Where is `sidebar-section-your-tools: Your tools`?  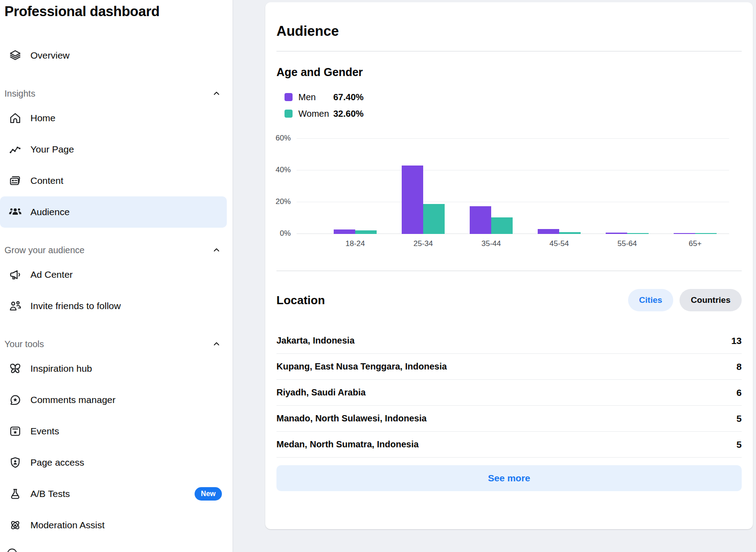 sidebar-section-your-tools: Your tools is located at coordinates (113, 344).